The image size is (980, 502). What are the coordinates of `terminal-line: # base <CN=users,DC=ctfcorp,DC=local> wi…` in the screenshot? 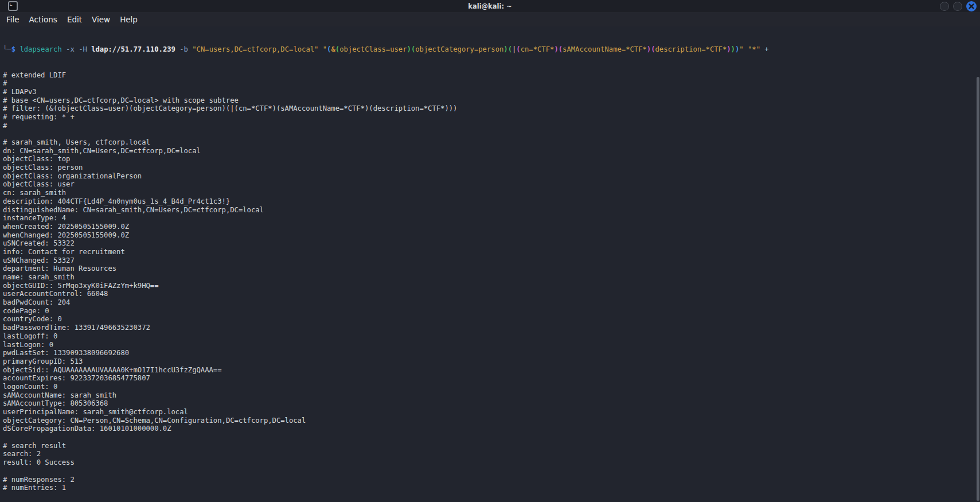 It's located at (489, 101).